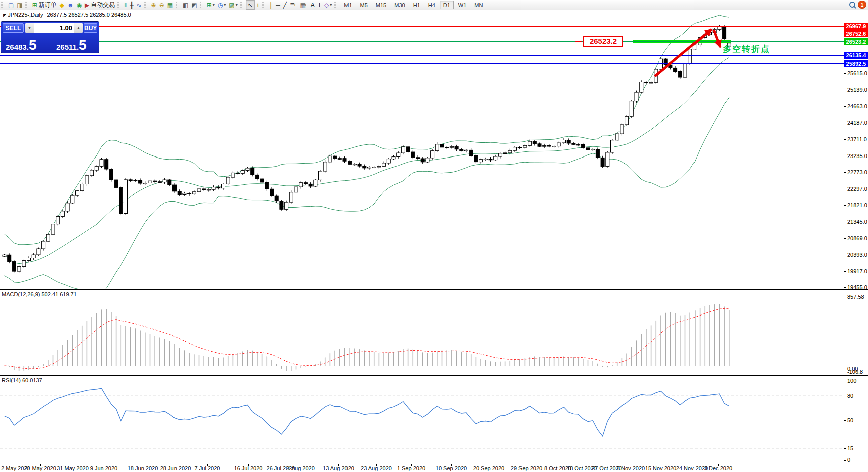 The width and height of the screenshot is (868, 472). What do you see at coordinates (603, 41) in the screenshot?
I see `price-flag-label: 26523.2` at bounding box center [603, 41].